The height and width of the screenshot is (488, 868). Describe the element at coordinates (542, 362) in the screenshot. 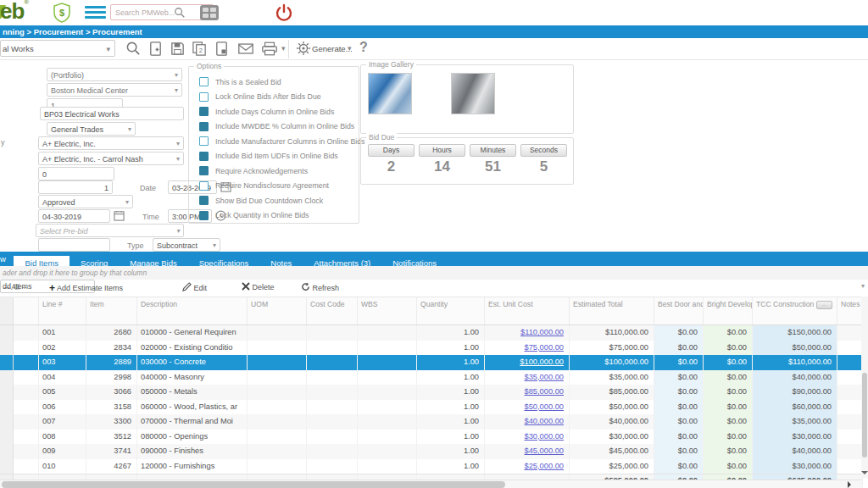

I see `est-unit-cost-link: $100,000.00` at that location.